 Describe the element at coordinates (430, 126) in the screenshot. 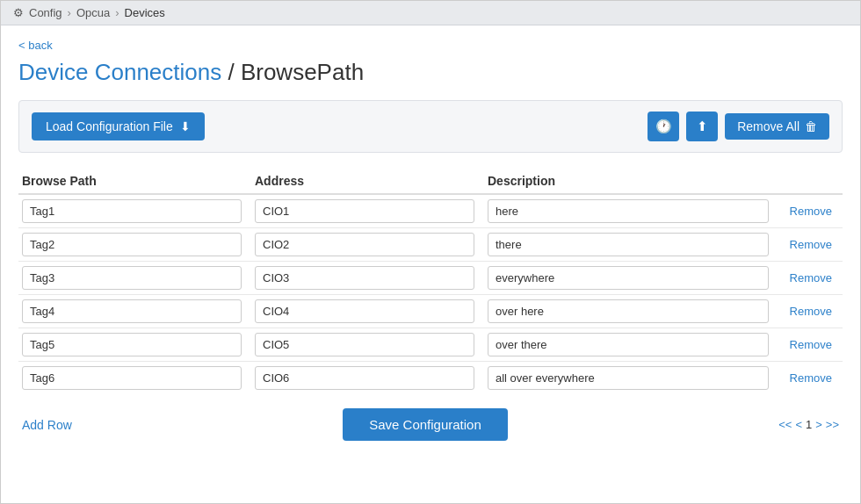

I see `toolbar: Load Configuration File ⬇ 🕐 ⬆ Remove All…` at that location.